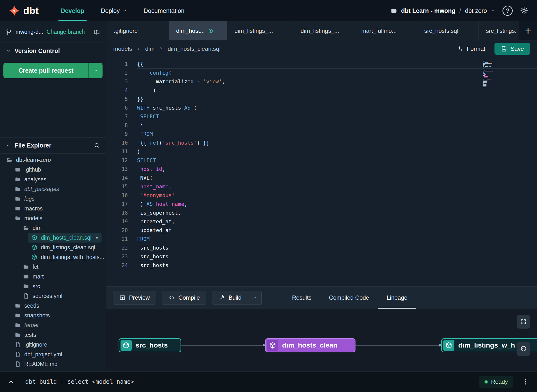 The image size is (537, 392). I want to click on search-icon, so click(97, 146).